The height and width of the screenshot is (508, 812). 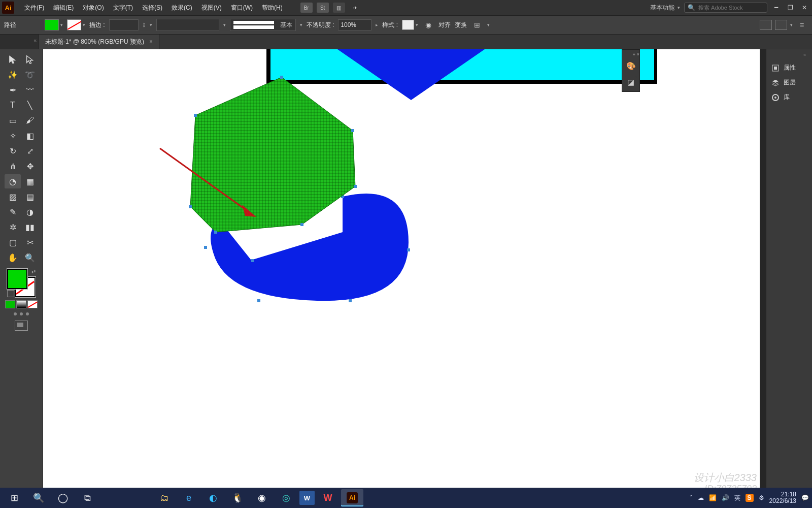 What do you see at coordinates (54, 25) in the screenshot?
I see `fill-swatch: ▾` at bounding box center [54, 25].